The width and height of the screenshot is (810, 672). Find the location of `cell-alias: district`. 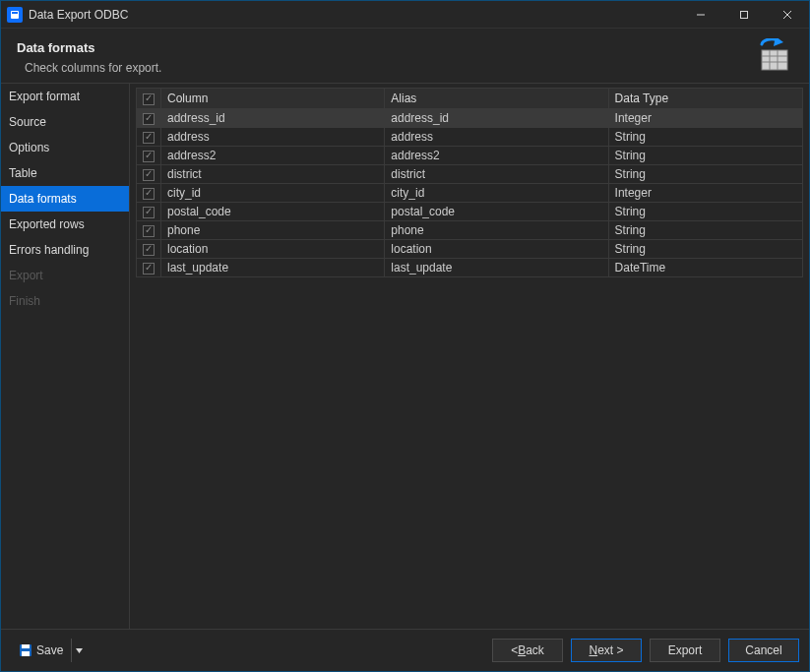

cell-alias: district is located at coordinates (496, 175).